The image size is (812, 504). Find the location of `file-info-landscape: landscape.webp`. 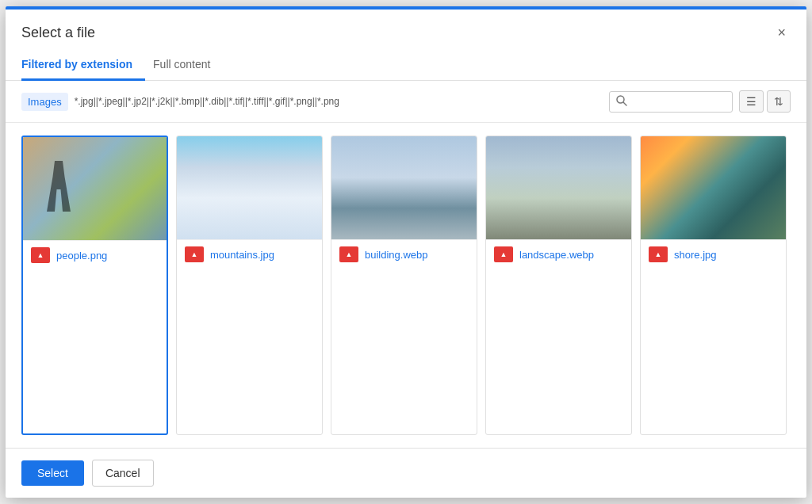

file-info-landscape: landscape.webp is located at coordinates (558, 254).